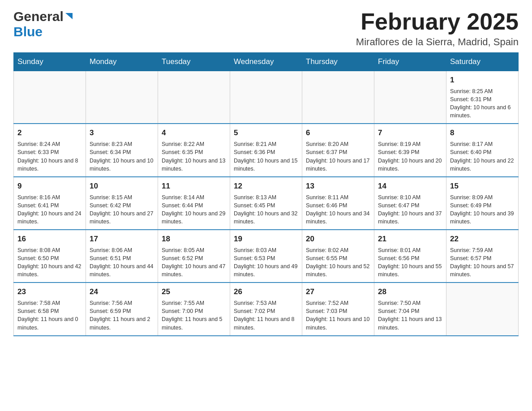  What do you see at coordinates (339, 62) in the screenshot?
I see `header-thursday: Thursday` at bounding box center [339, 62].